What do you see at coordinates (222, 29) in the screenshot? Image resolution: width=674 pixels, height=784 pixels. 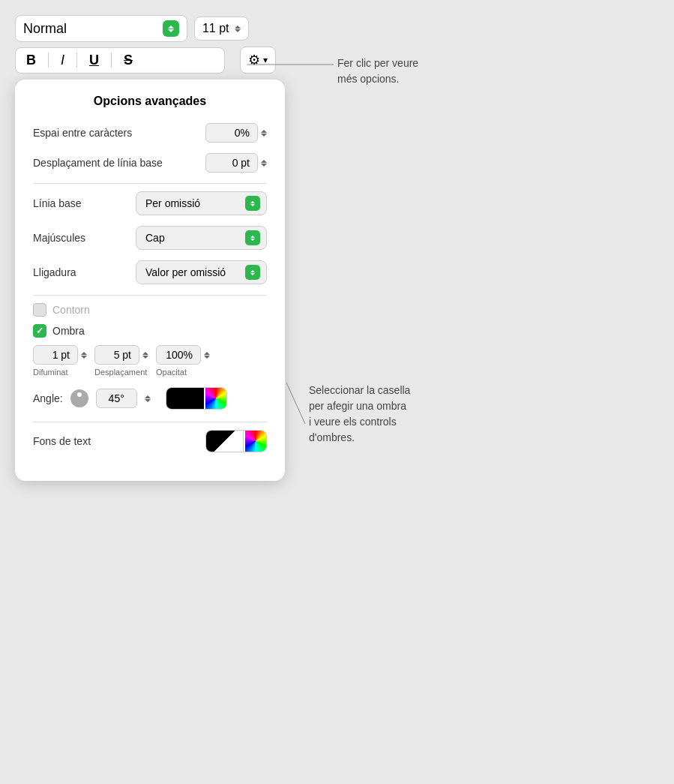 I see `font-size-control: 11 pt` at bounding box center [222, 29].